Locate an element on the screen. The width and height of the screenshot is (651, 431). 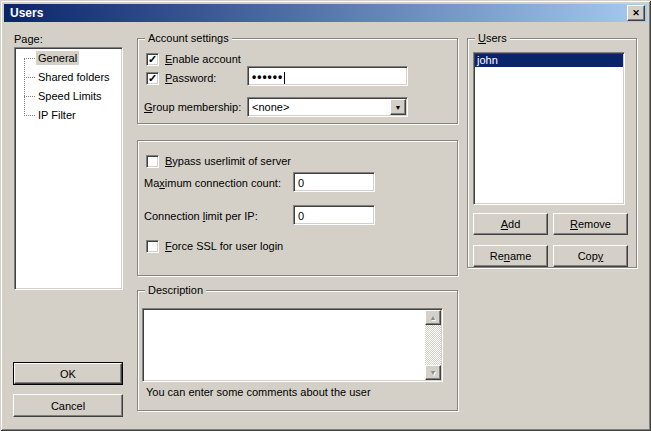
tree-item-label: Speed Limits is located at coordinates (70, 96).